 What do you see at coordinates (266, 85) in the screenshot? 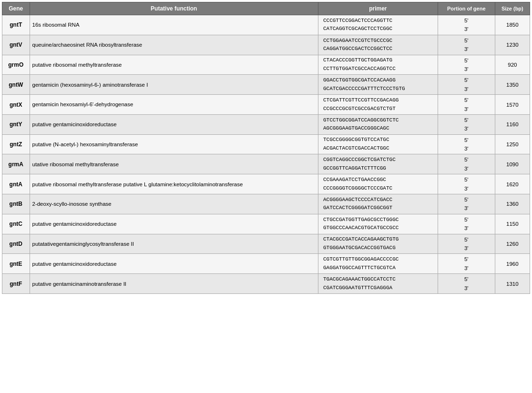
I see `table-row: gntWgentamicin (hexosaminyl-6-) aminotra…` at bounding box center [266, 85].